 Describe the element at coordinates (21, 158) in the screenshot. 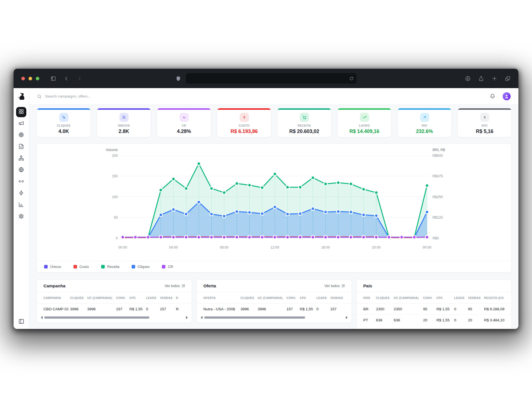

I see `sidebar-item-flows` at that location.